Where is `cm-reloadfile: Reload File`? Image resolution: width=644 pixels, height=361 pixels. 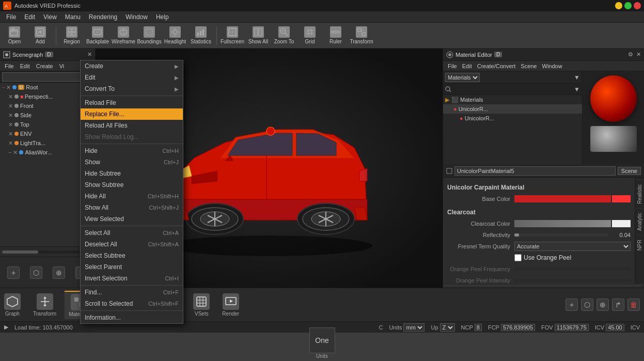
cm-reloadfile: Reload File is located at coordinates (132, 103).